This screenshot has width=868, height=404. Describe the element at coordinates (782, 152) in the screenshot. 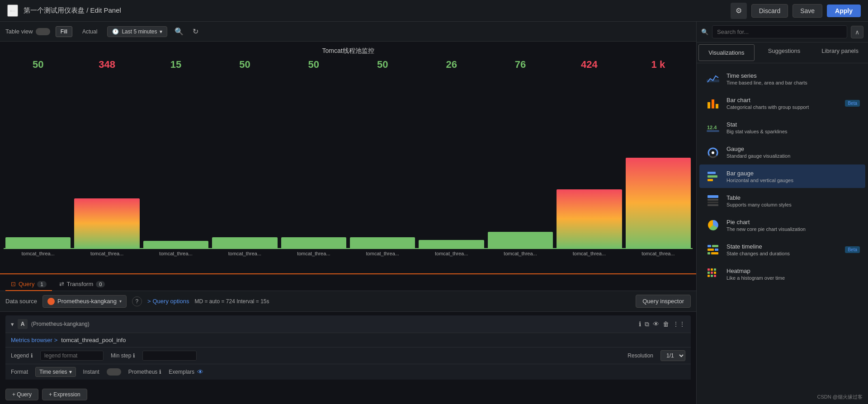

I see `viz-item-gauge: GaugeStandard gauge visualization` at that location.